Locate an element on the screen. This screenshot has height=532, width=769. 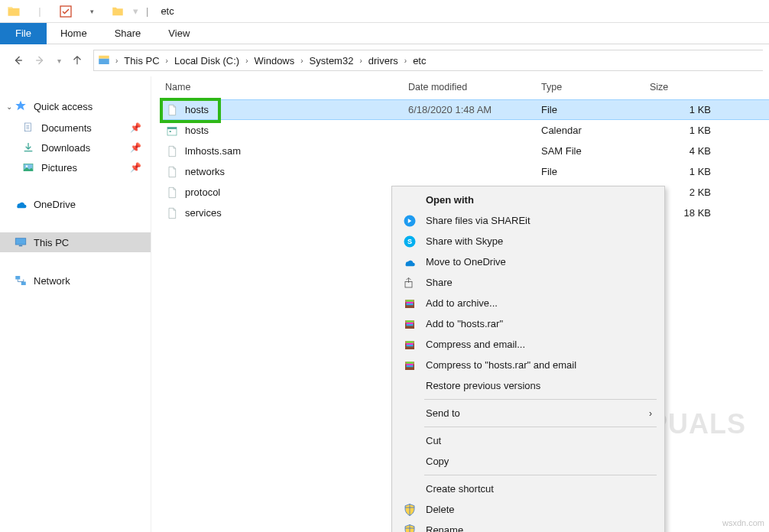
tab-view: View is located at coordinates (179, 34).